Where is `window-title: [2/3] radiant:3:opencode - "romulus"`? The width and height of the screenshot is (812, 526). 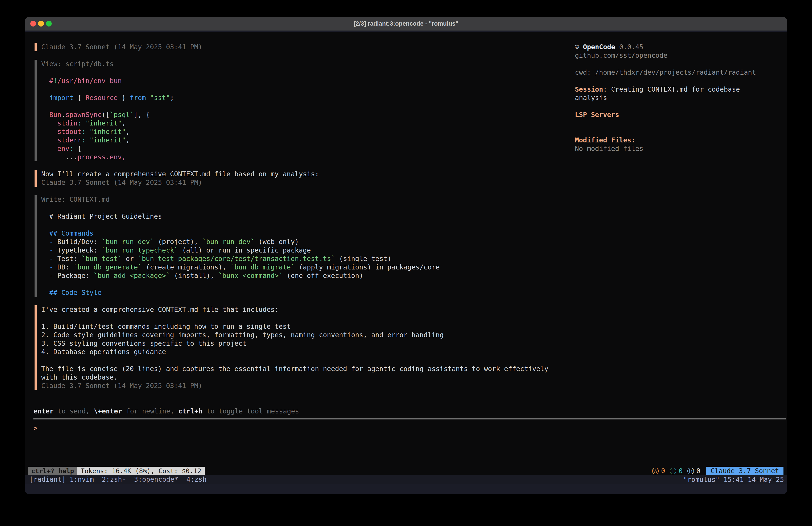
window-title: [2/3] radiant:3:opencode - "romulus" is located at coordinates (406, 24).